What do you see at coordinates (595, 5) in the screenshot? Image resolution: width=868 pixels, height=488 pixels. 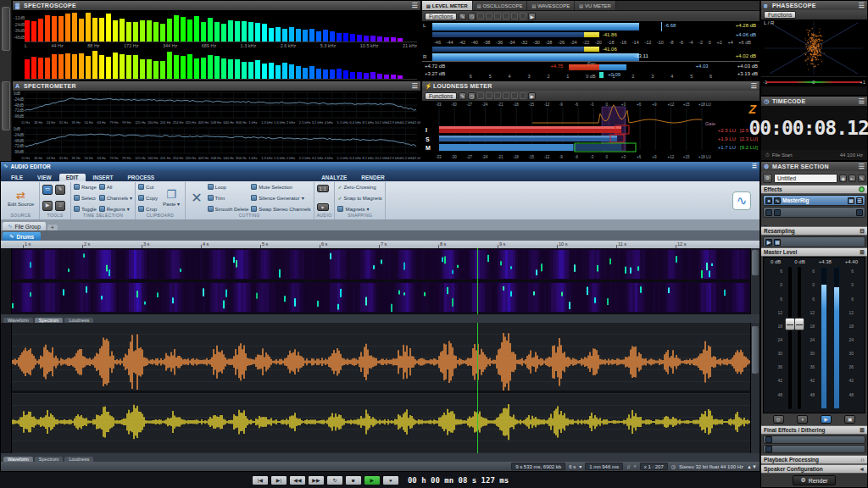 I see `meter-tab-vu-meter: ▤VU METER` at bounding box center [595, 5].